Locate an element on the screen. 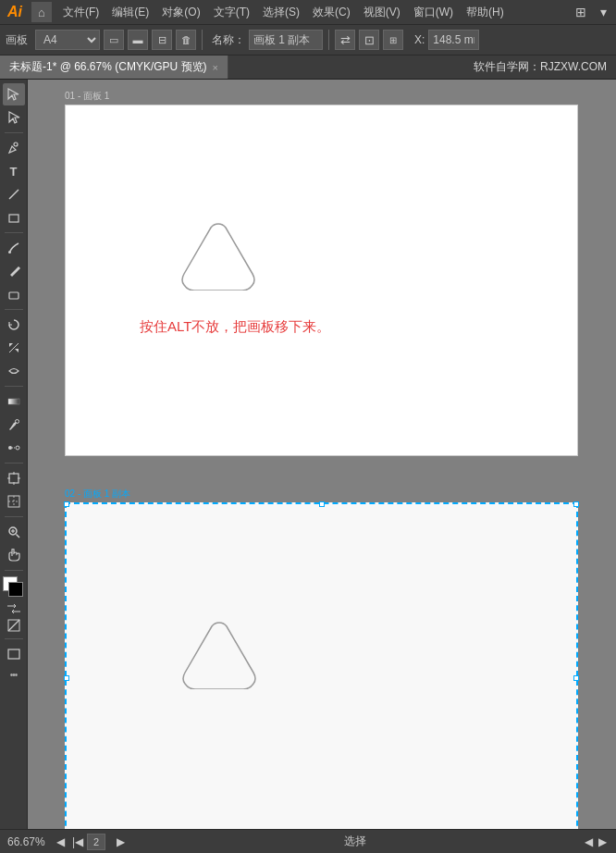 This screenshot has height=853, width=616. warp-tool is located at coordinates (14, 371).